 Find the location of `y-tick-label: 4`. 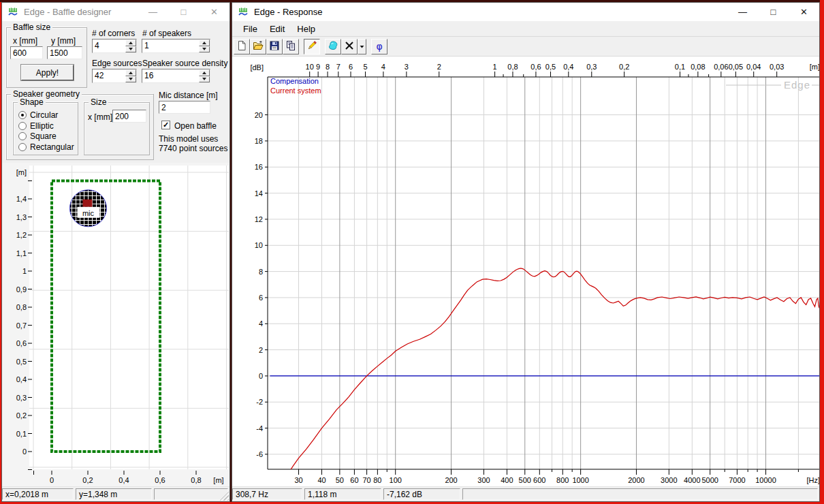

y-tick-label: 4 is located at coordinates (261, 324).